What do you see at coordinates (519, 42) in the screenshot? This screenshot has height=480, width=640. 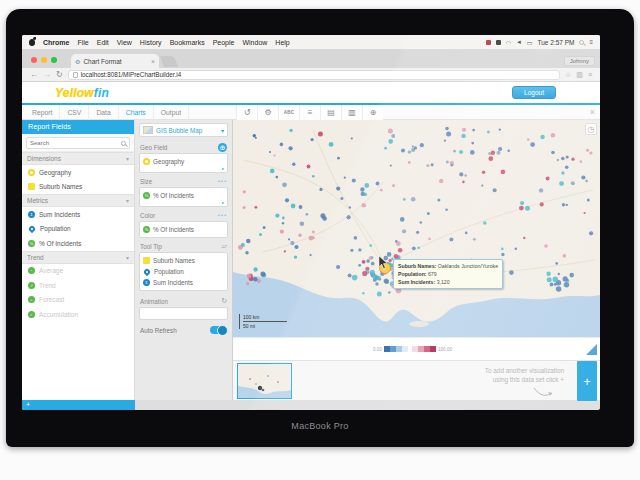 I see `volume-icon: ◄` at bounding box center [519, 42].